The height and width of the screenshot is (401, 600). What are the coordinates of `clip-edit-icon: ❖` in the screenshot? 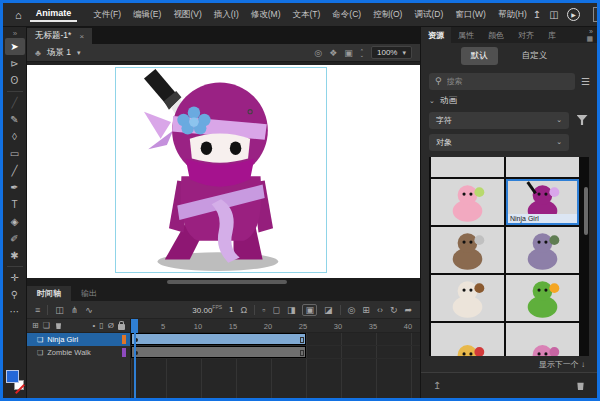 It's located at (333, 53).